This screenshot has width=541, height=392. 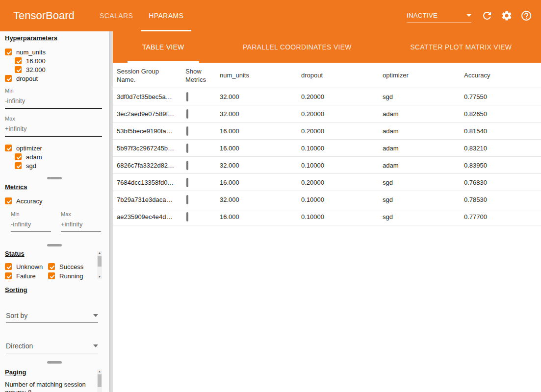 What do you see at coordinates (257, 166) in the screenshot?
I see `num-units-cell: 32.000` at bounding box center [257, 166].